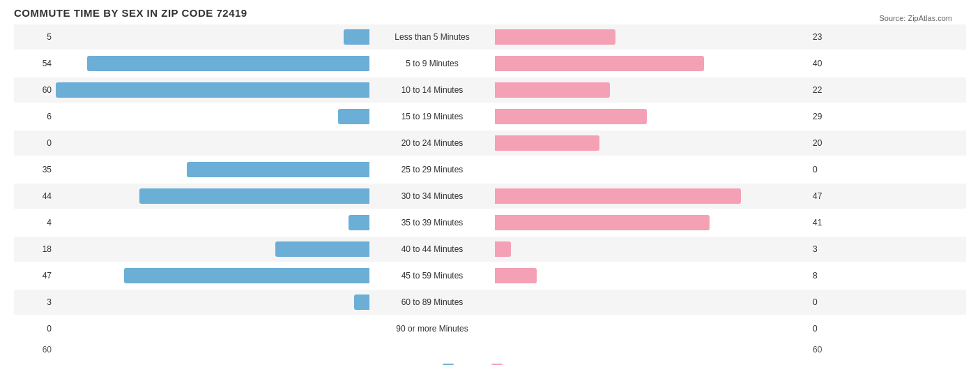 The height and width of the screenshot is (365, 980). What do you see at coordinates (829, 350) in the screenshot?
I see `axis-right-value: 60` at bounding box center [829, 350].